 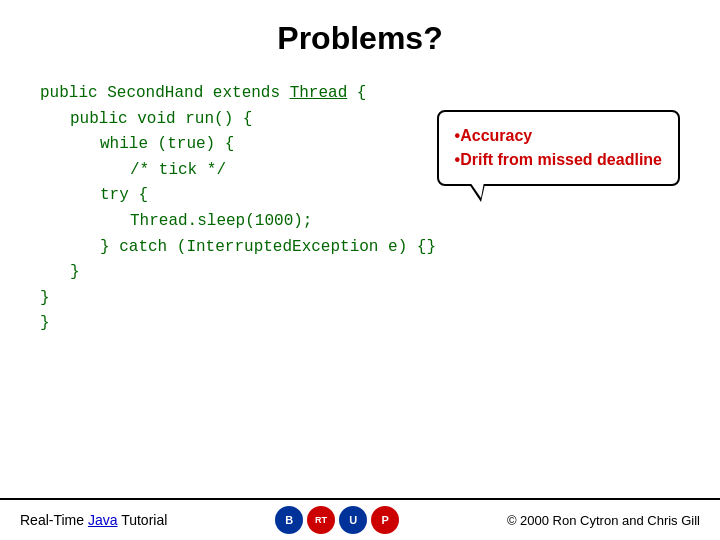 I want to click on thread-underline: Thread, so click(x=319, y=93).